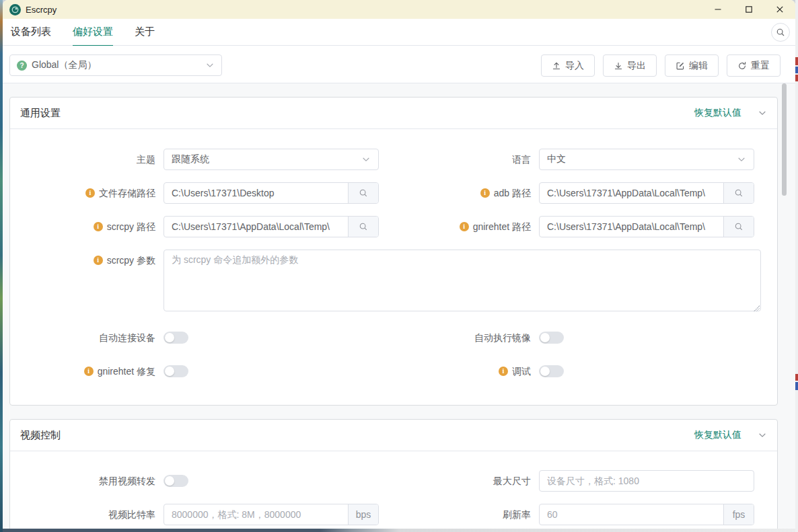 The width and height of the screenshot is (798, 532). Describe the element at coordinates (15, 9) in the screenshot. I see `app-logo-icon` at that location.